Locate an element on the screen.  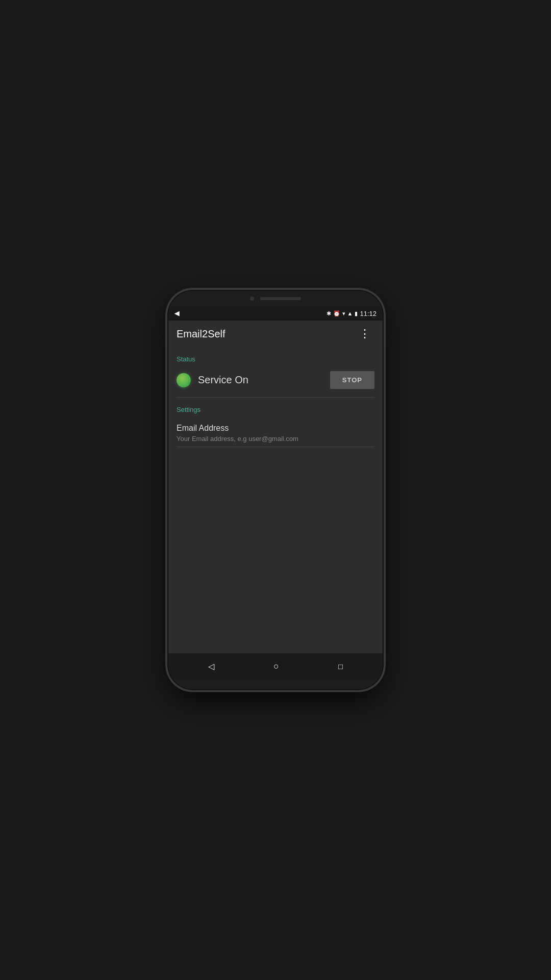
service-status: Service On is located at coordinates (212, 380).